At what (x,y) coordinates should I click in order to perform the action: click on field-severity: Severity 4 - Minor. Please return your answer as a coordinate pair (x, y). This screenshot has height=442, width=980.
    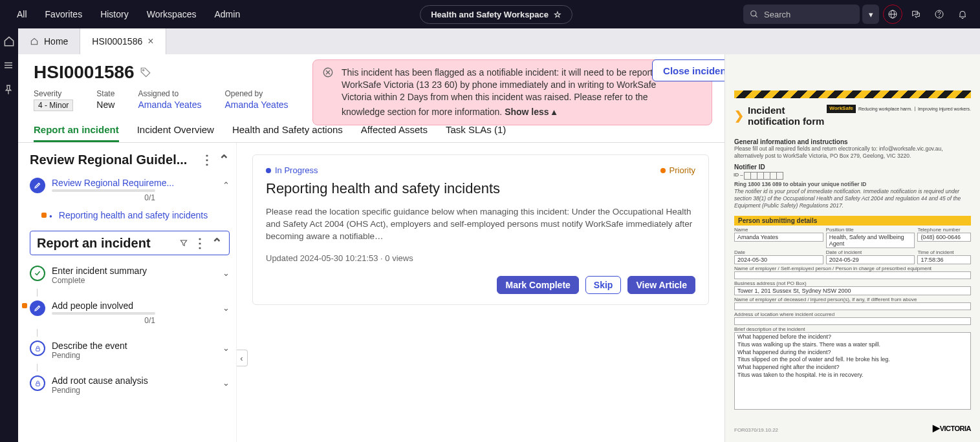
    Looking at the image, I should click on (53, 100).